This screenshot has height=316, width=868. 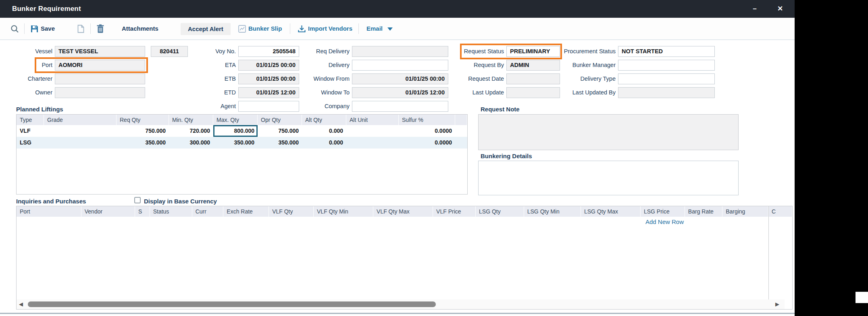 I want to click on column-header: Sulfur %, so click(x=427, y=120).